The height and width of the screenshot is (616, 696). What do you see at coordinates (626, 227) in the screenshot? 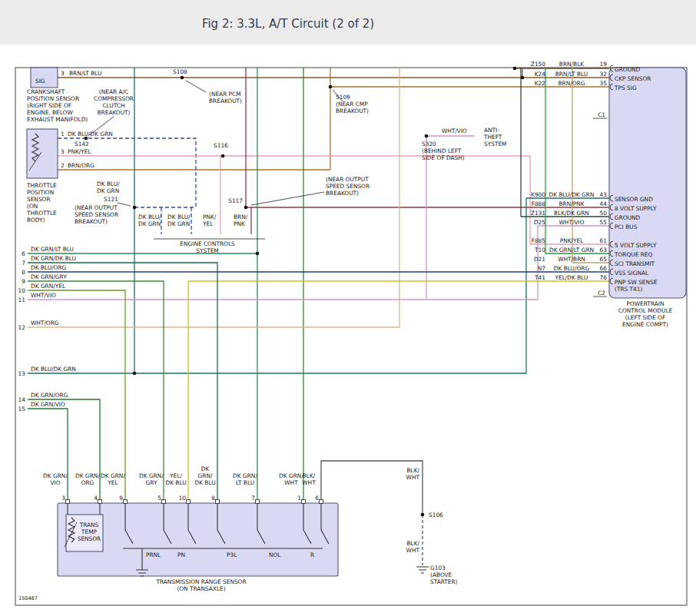
I see `pcm-c2-row-function: PCI BUS` at bounding box center [626, 227].